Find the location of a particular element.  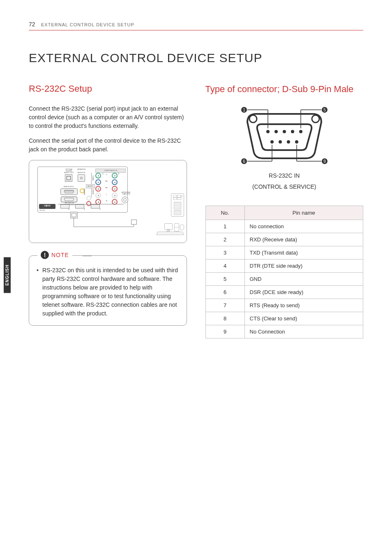

dsub9-svg: 1 5 6 9 is located at coordinates (284, 137).